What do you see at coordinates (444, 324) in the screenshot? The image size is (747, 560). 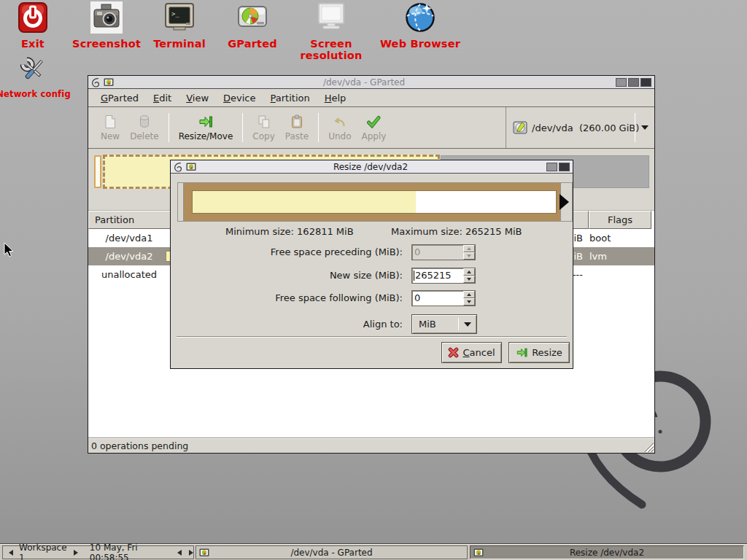 I see `align-to-combobox: MiB` at bounding box center [444, 324].